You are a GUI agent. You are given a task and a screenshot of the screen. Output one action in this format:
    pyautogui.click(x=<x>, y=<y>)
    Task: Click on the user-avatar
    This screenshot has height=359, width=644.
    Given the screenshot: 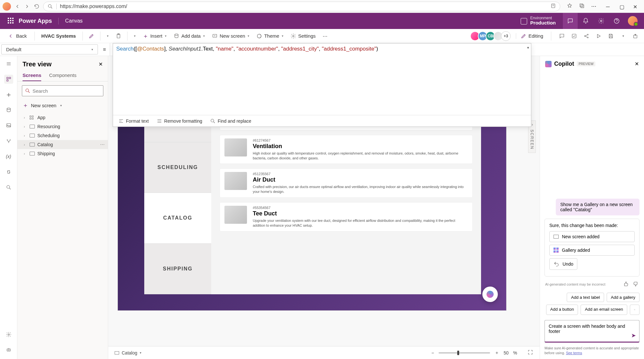 What is the action you would take?
    pyautogui.click(x=633, y=21)
    